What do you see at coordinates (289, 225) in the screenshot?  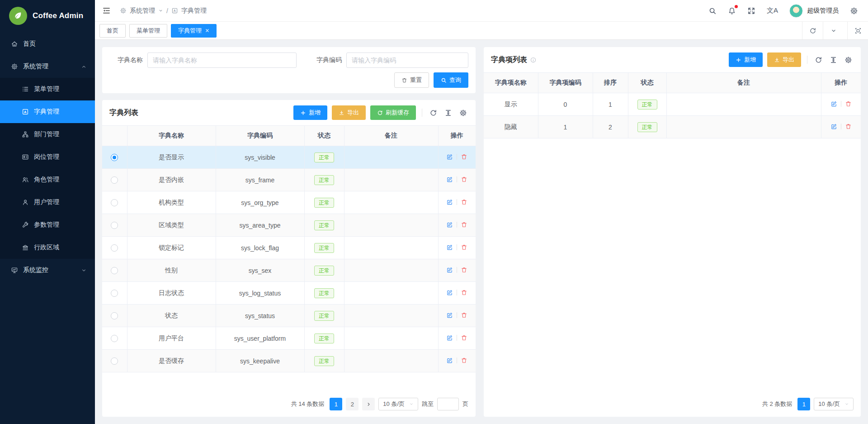 I see `table-row: 区域类型 sys_area_type 正常` at bounding box center [289, 225].